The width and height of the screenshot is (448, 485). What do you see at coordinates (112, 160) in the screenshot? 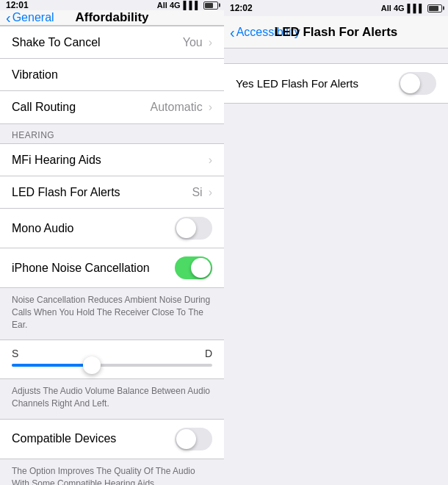
I see `mfi-hearing-aids-row: MFi Hearing Aids ›` at bounding box center [112, 160].